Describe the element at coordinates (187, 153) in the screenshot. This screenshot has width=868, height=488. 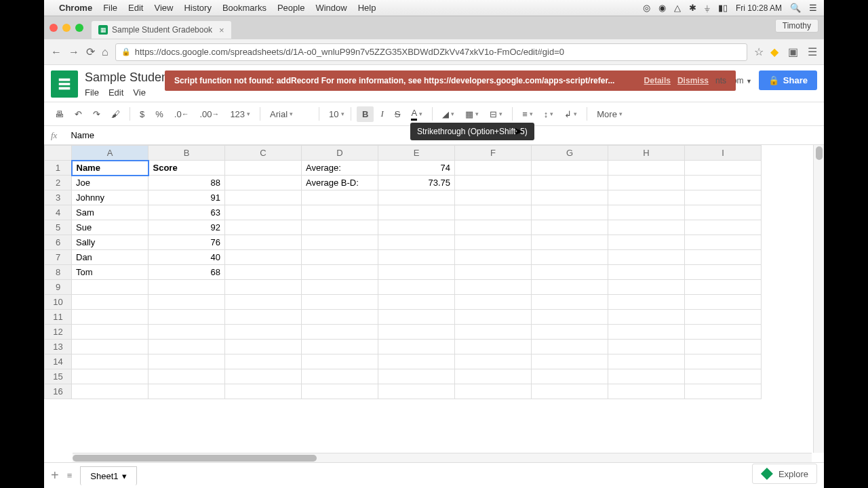
I see `col-header-B: B` at that location.